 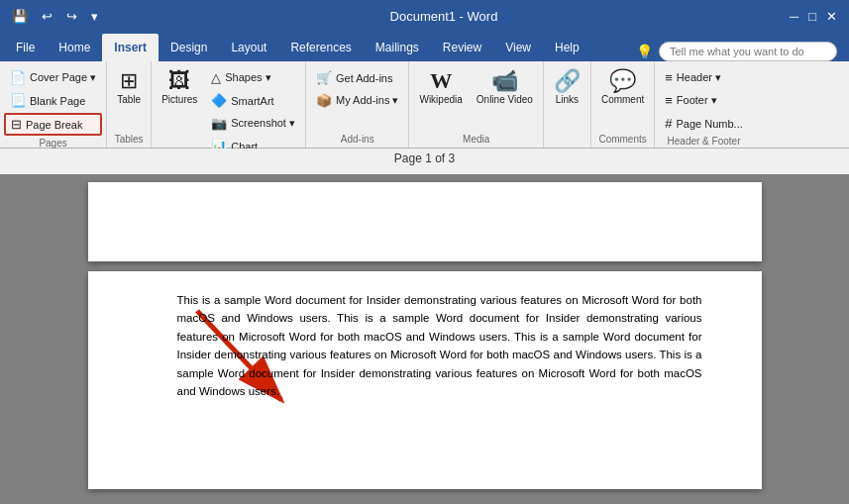 I want to click on undo-button: ↩, so click(x=48, y=16).